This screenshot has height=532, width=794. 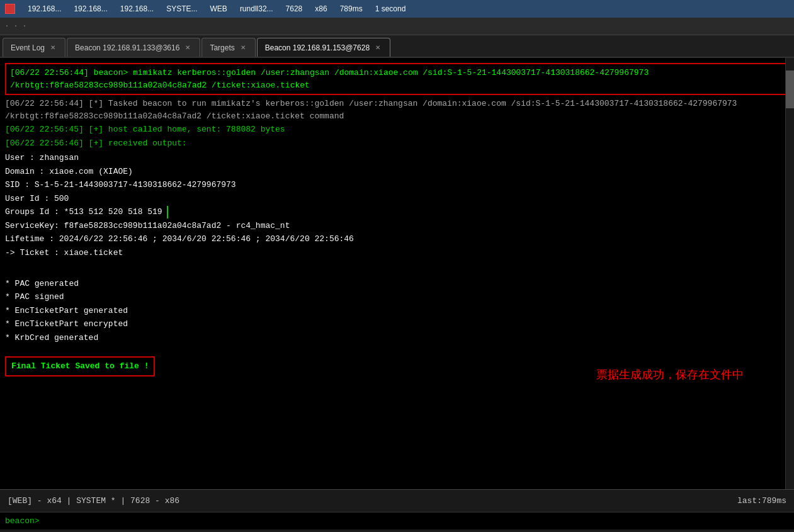 What do you see at coordinates (28, 48) in the screenshot?
I see `tab-event-log-label: Event Log` at bounding box center [28, 48].